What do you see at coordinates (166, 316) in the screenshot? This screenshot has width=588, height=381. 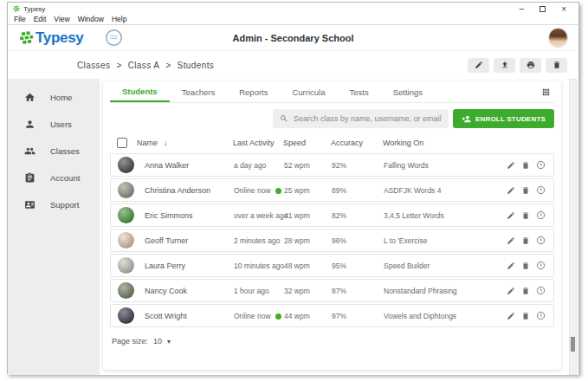 I see `student-name: Scott Wright` at bounding box center [166, 316].